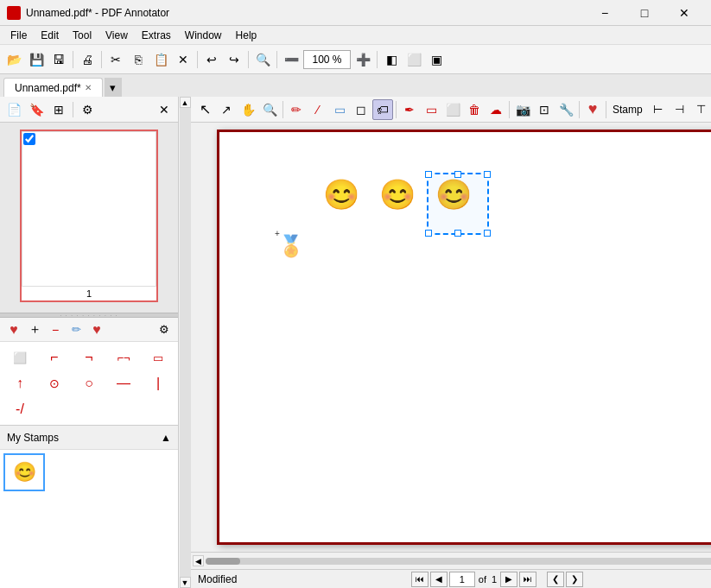 The image size is (711, 588). I want to click on my-stamp-smiley: 😊, so click(24, 472).